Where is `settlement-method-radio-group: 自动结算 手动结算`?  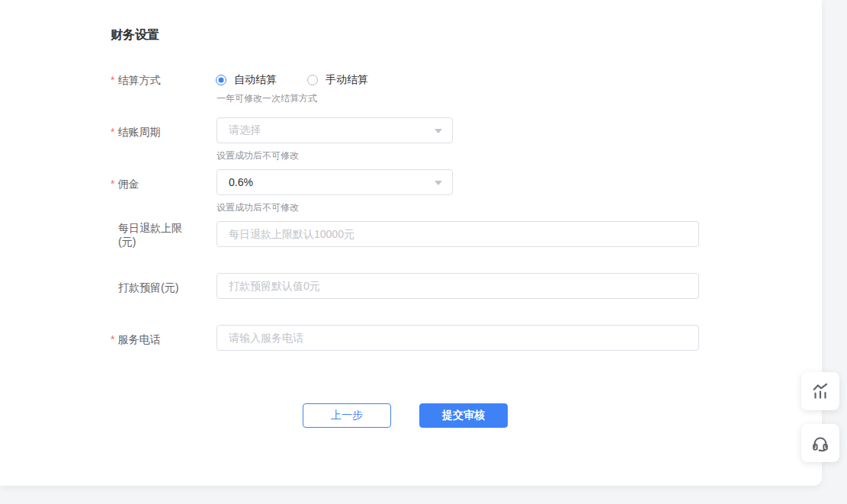 settlement-method-radio-group: 自动结算 手动结算 is located at coordinates (307, 80).